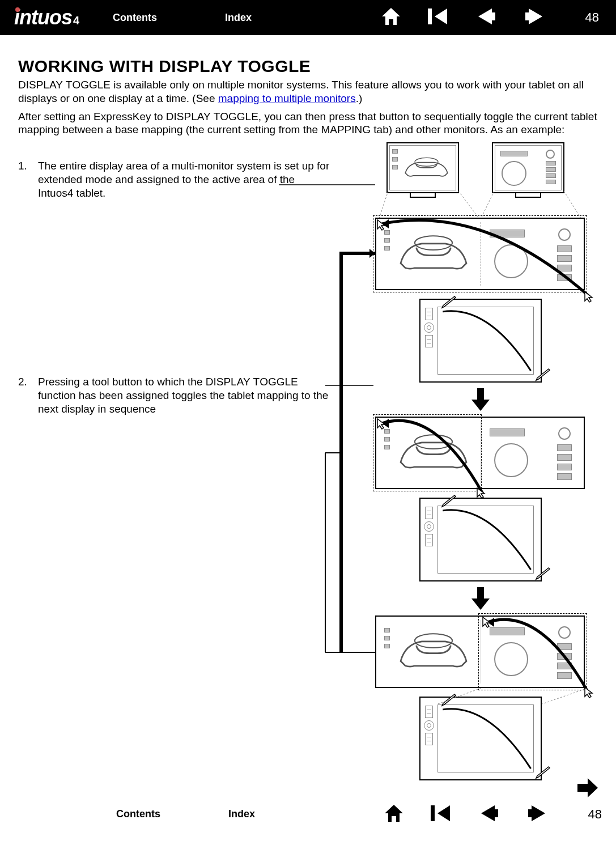 The width and height of the screenshot is (616, 866). I want to click on footer-index-link: Index, so click(241, 814).